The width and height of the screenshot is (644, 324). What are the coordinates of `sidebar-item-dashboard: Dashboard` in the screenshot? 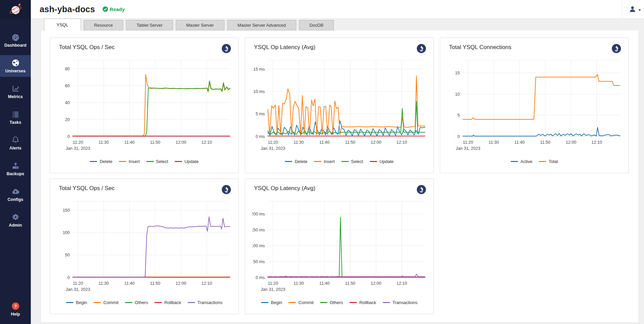 It's located at (16, 40).